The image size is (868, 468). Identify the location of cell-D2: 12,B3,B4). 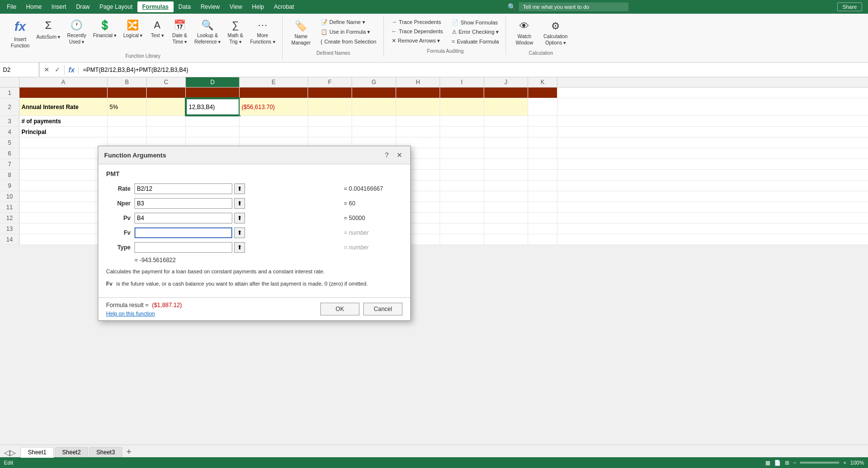
(213, 107).